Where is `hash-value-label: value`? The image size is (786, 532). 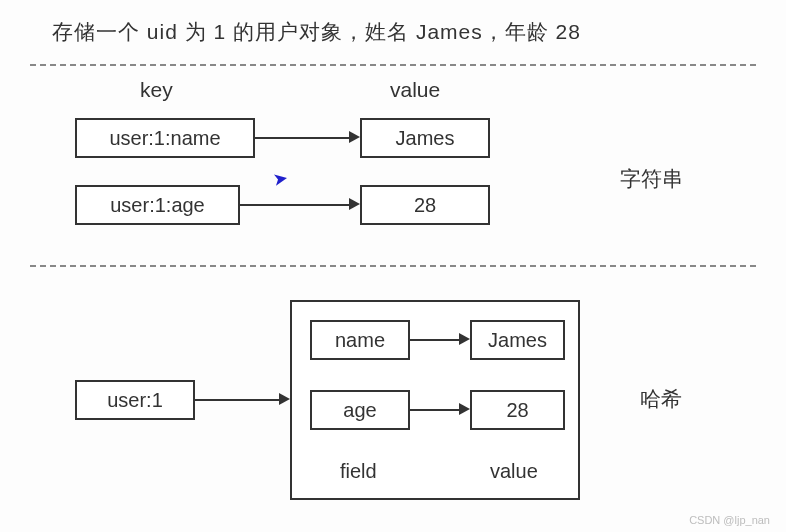
hash-value-label: value is located at coordinates (514, 472).